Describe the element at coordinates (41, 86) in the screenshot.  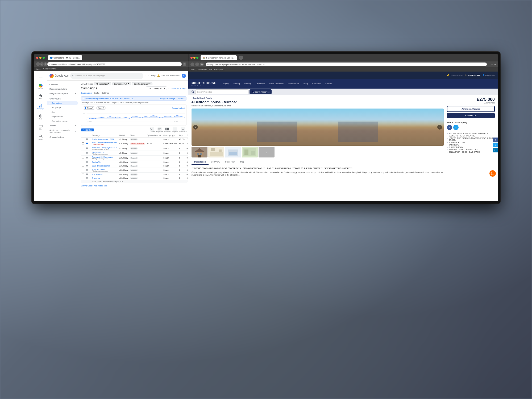
I see `ads-icon-google: Google` at that location.